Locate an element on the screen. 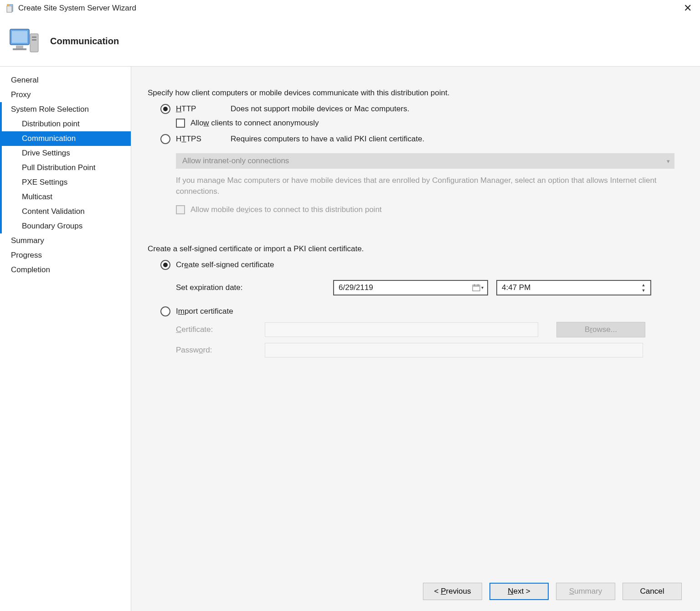 This screenshot has height=611, width=700. previous-button: < Previous is located at coordinates (453, 591).